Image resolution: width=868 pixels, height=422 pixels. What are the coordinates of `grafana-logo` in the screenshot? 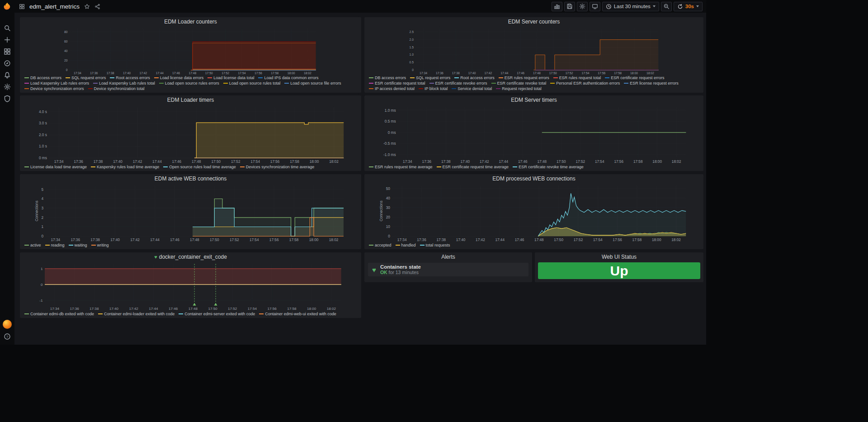 It's located at (7, 7).